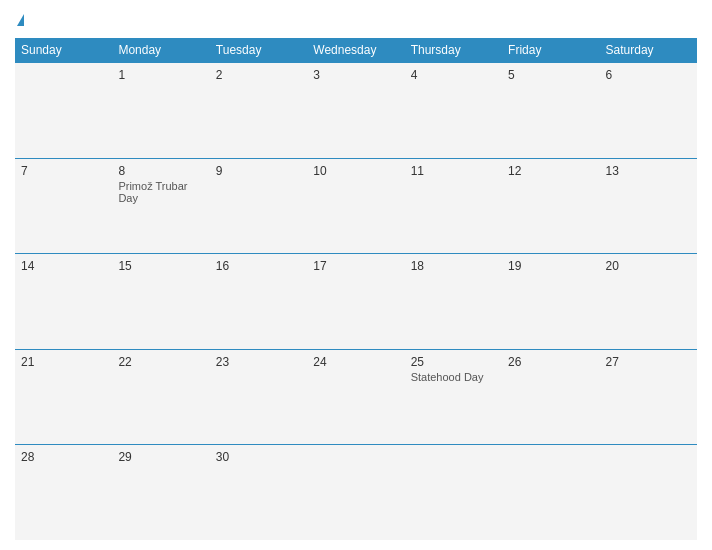 This screenshot has height=550, width=712. What do you see at coordinates (258, 206) in the screenshot?
I see `calendar-cell: 9` at bounding box center [258, 206].